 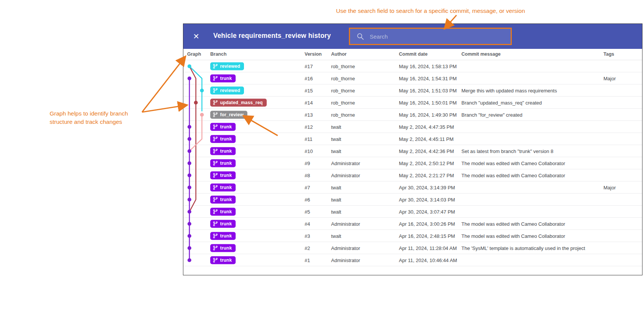 What do you see at coordinates (196, 103) in the screenshot?
I see `commit-dot-updated_mass_req` at bounding box center [196, 103].